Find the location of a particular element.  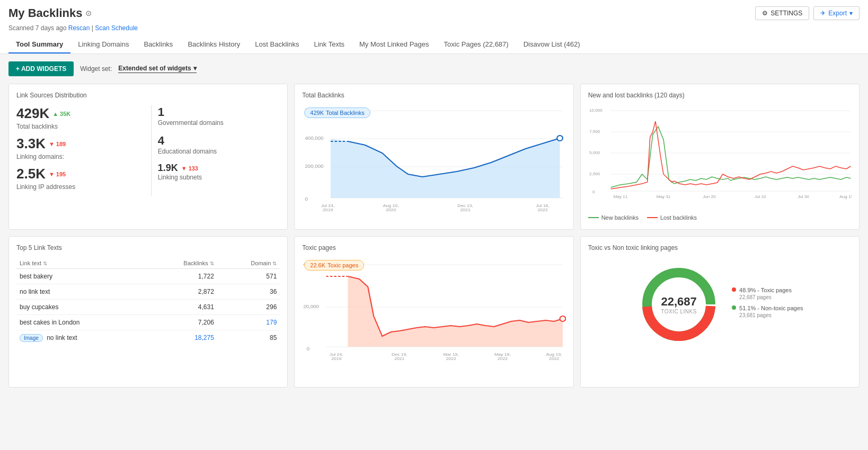

tab-tool-summary: Tool Summary is located at coordinates (39, 44).